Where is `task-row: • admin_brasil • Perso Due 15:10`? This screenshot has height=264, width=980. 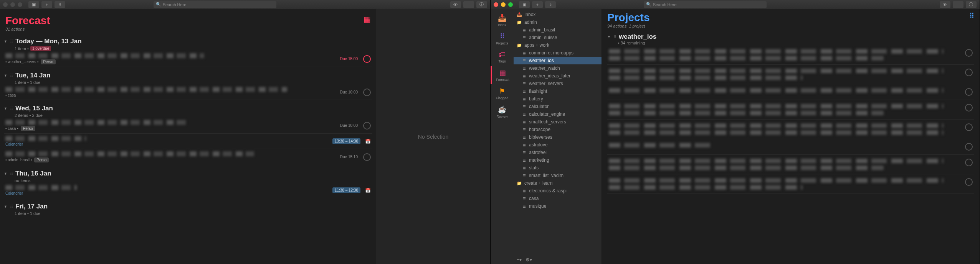
task-row: • admin_brasil • Perso Due 15:10 is located at coordinates (188, 157).